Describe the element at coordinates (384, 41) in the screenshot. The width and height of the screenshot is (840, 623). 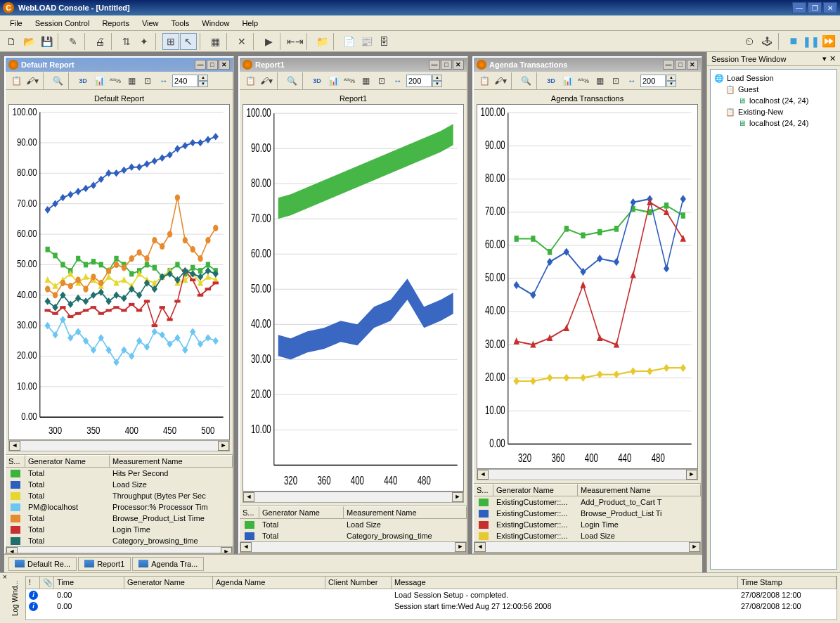
I see `db-icon: 🗄` at that location.